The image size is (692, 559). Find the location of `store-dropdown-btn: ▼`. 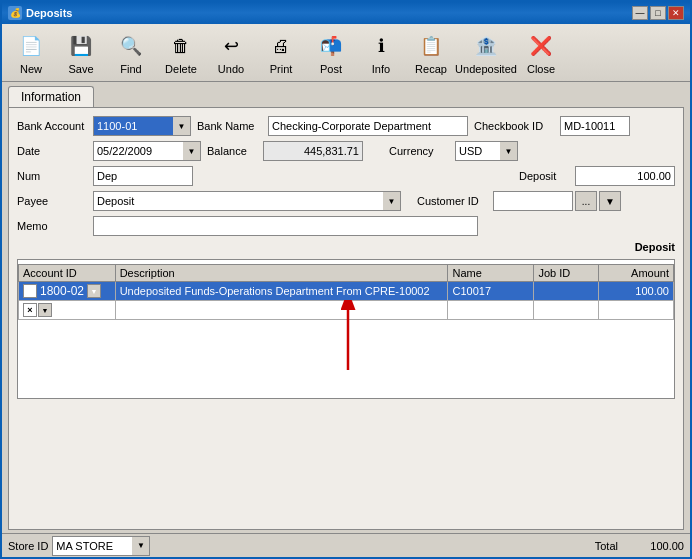

store-dropdown-btn: ▼ is located at coordinates (141, 546).